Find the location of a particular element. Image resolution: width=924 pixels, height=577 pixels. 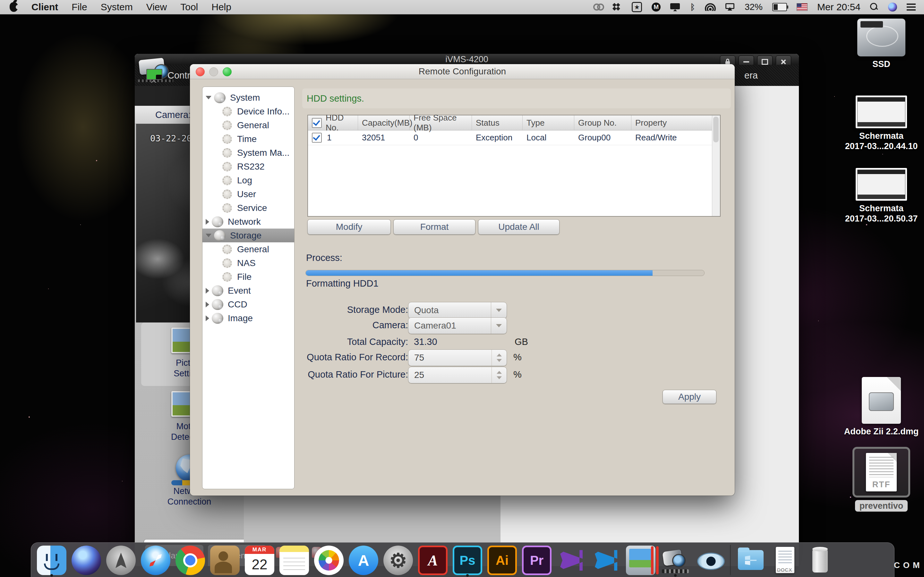

dock-item-contacts is located at coordinates (225, 560).